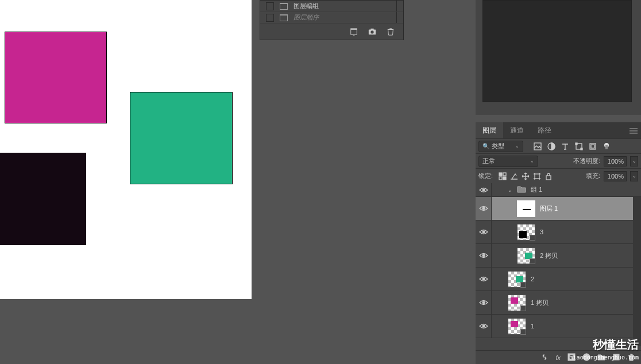 The width and height of the screenshot is (641, 364). Describe the element at coordinates (486, 176) in the screenshot. I see `lock-label: 锁定:` at that location.